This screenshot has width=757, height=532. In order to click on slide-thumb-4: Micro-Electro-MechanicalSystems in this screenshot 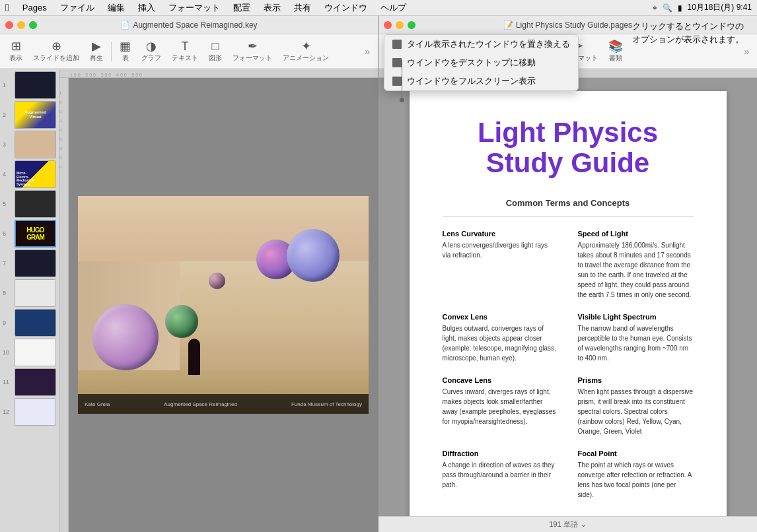, I will do `click(36, 174)`.